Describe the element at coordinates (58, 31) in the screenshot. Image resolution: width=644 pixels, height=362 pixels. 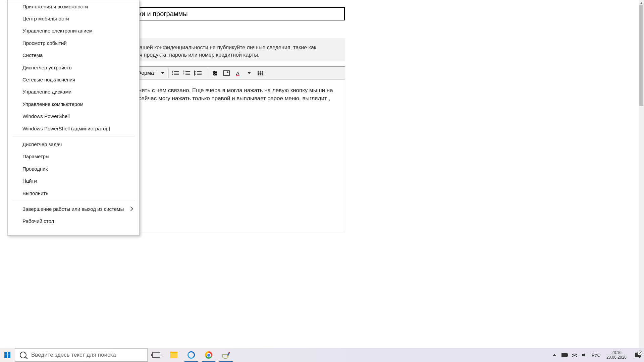
I see `menu-item-label: Управление электропитанием` at that location.